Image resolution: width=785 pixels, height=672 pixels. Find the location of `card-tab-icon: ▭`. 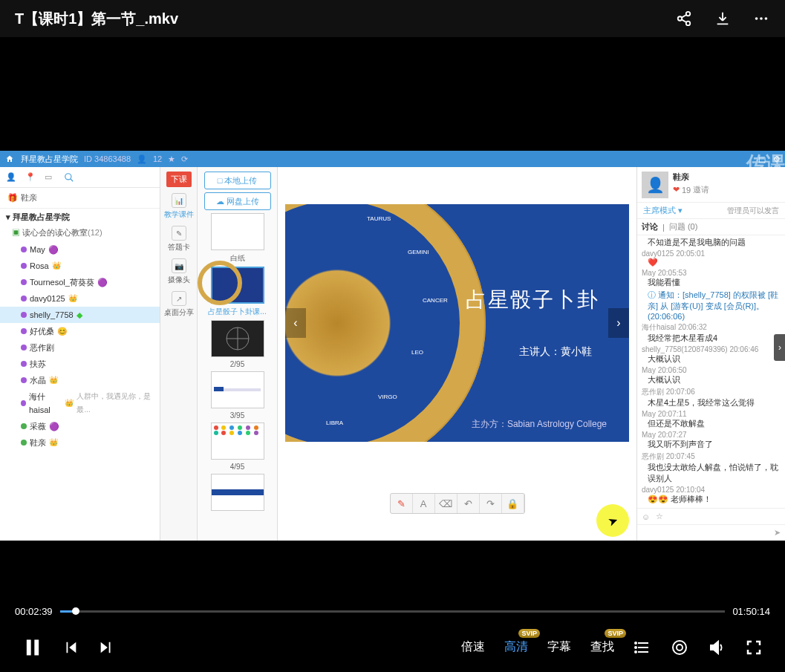

card-tab-icon: ▭ is located at coordinates (50, 177).